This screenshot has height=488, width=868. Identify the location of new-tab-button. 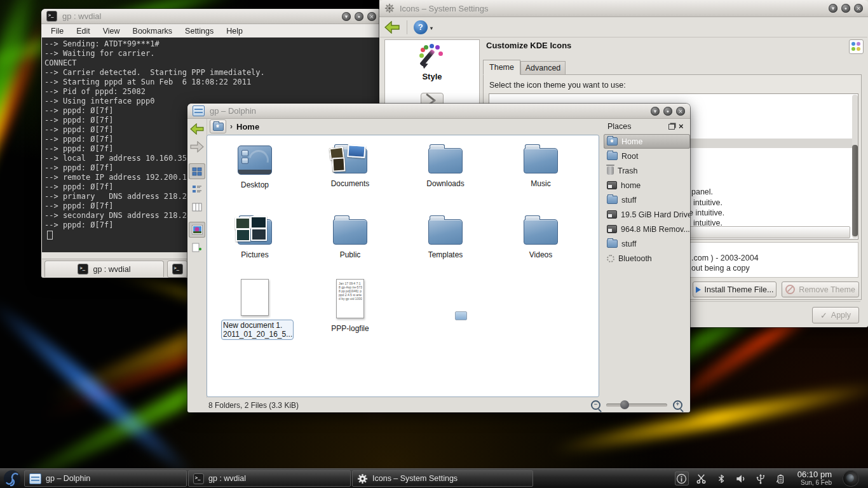
(177, 269).